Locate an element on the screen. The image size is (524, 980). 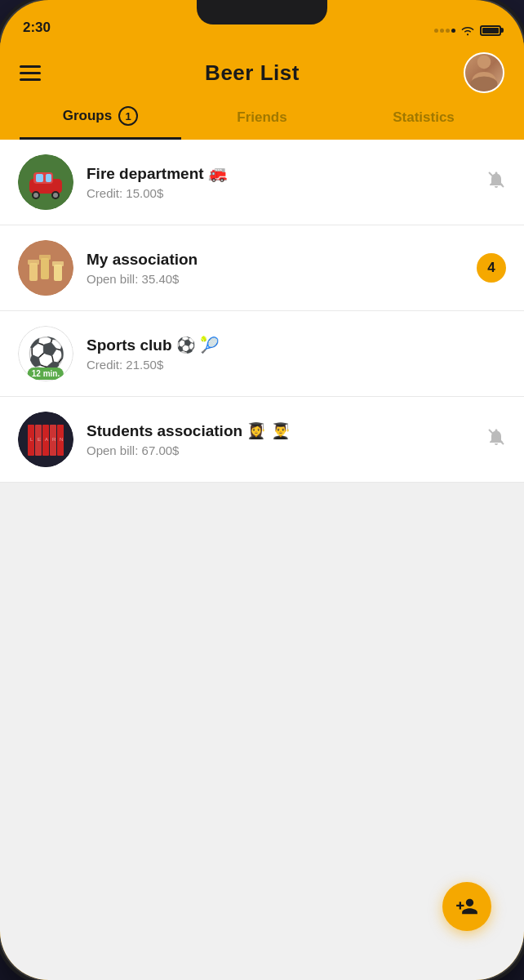
svg-text: E is located at coordinates (39, 439).